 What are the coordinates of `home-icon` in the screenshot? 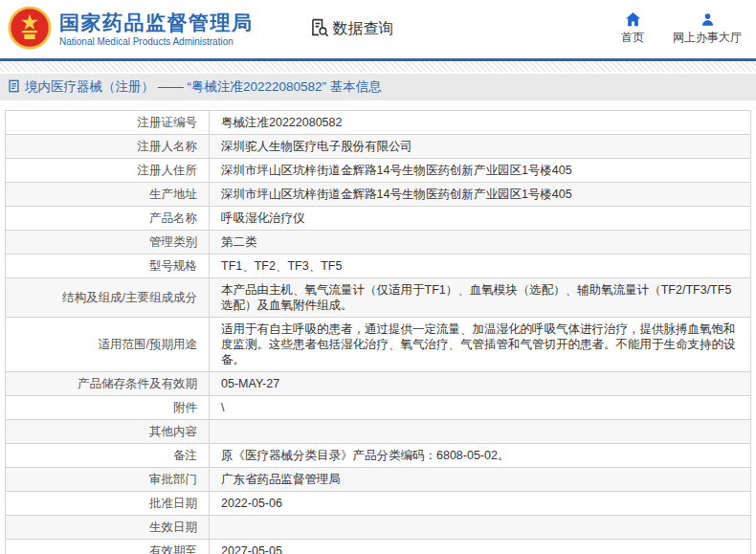 It's located at (634, 19).